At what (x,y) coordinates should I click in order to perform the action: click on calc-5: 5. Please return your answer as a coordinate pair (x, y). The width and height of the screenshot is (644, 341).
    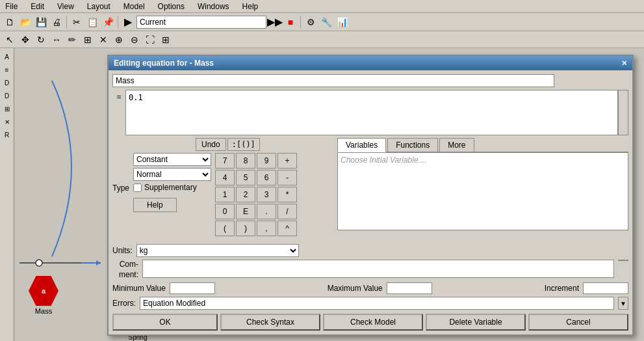
    Looking at the image, I should click on (246, 178).